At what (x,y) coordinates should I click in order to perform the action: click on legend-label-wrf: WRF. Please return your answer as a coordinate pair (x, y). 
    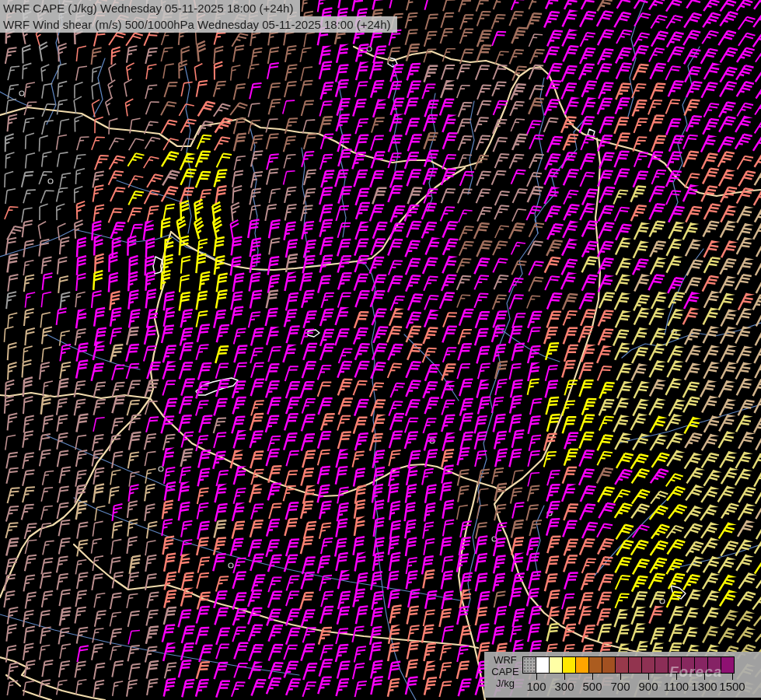
    Looking at the image, I should click on (505, 660).